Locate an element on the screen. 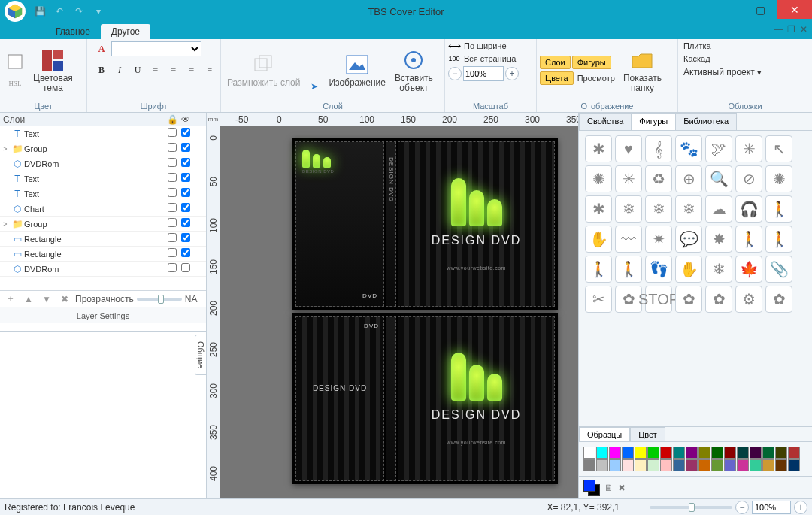  shape-item: ❄ is located at coordinates (659, 209).